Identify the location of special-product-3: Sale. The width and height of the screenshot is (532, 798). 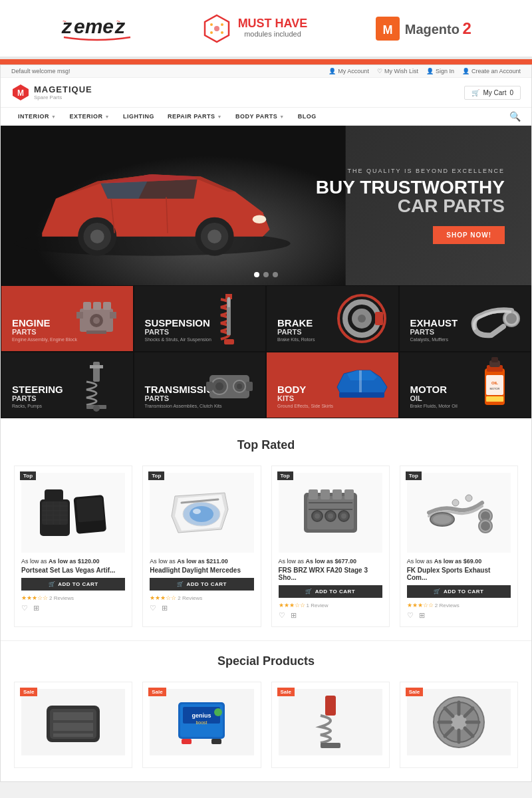
(331, 725).